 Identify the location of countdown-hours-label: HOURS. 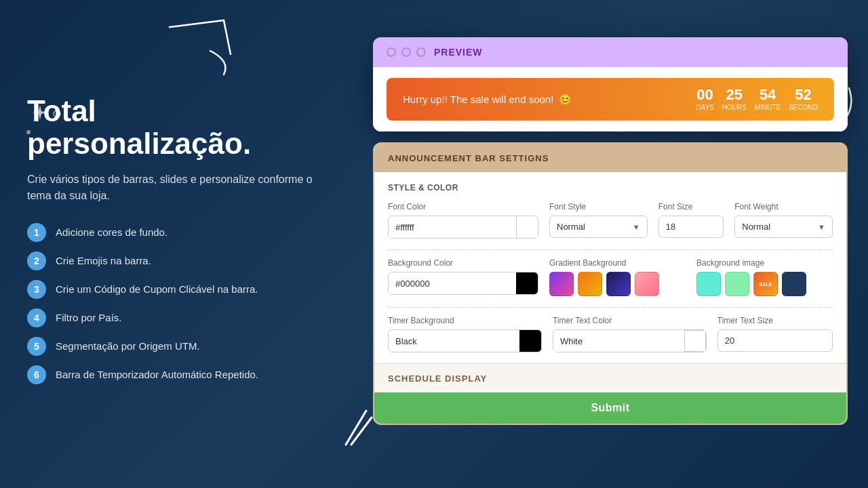
(734, 107).